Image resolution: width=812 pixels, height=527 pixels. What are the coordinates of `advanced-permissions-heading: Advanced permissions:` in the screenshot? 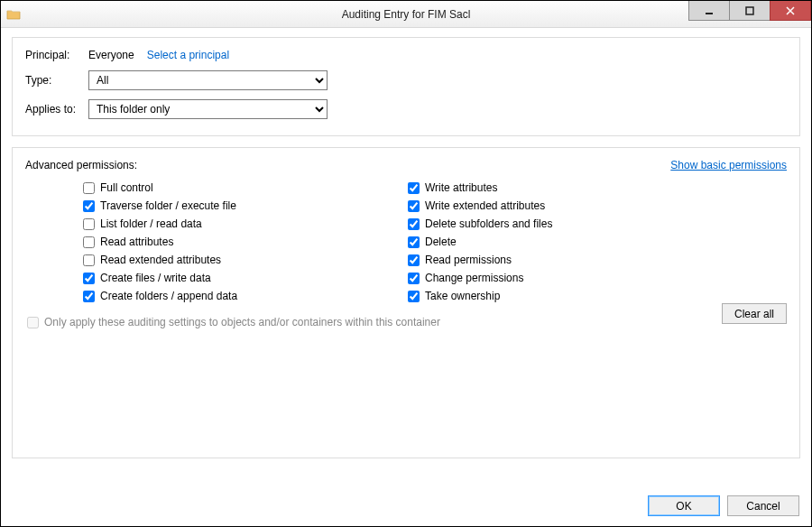 It's located at (81, 165).